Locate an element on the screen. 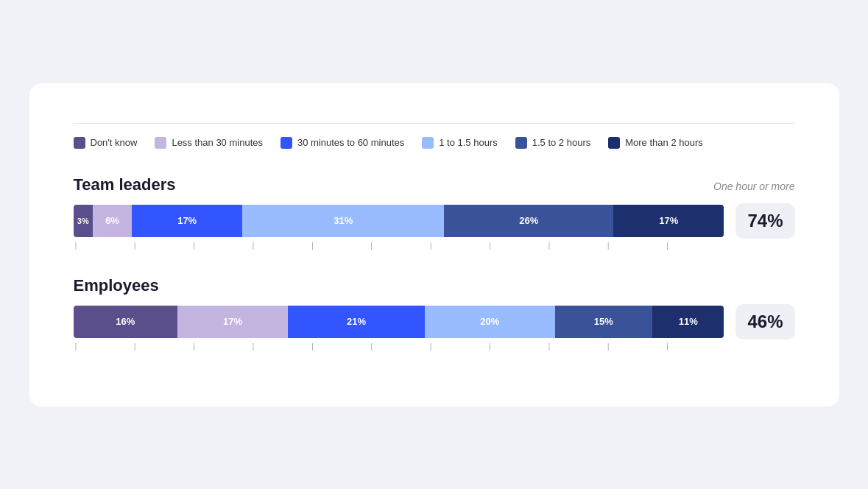  bar-container: 16%17%21%20%15%11%46% is located at coordinates (434, 322).